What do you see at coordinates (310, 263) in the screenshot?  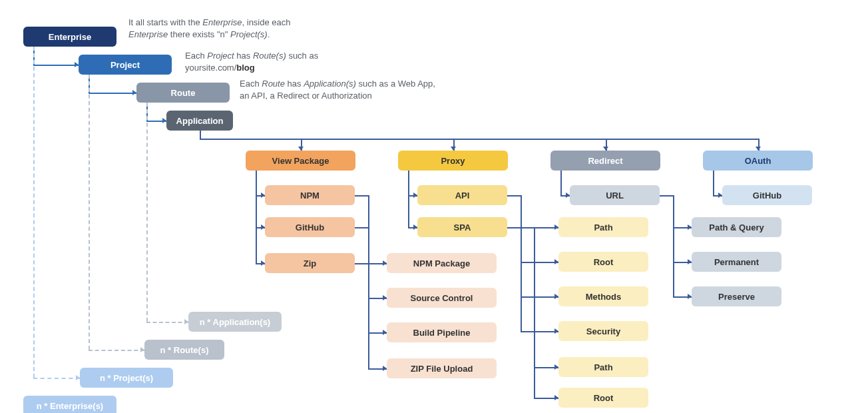 I see `node-zip: Zip` at bounding box center [310, 263].